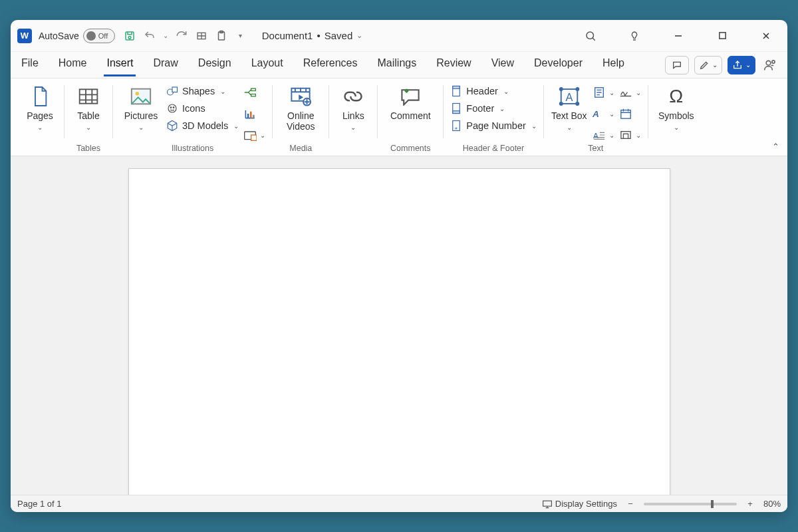 The image size is (798, 532). Describe the element at coordinates (254, 114) in the screenshot. I see `chart-button` at that location.